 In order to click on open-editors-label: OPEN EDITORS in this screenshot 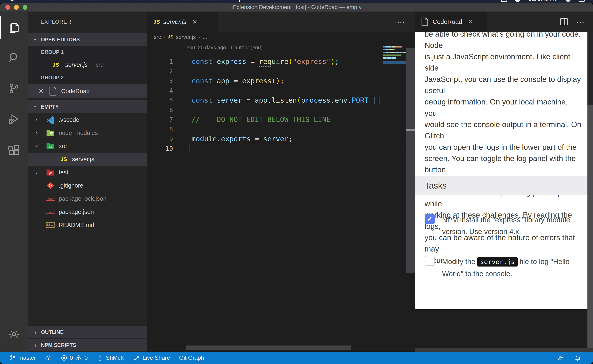, I will do `click(60, 39)`.